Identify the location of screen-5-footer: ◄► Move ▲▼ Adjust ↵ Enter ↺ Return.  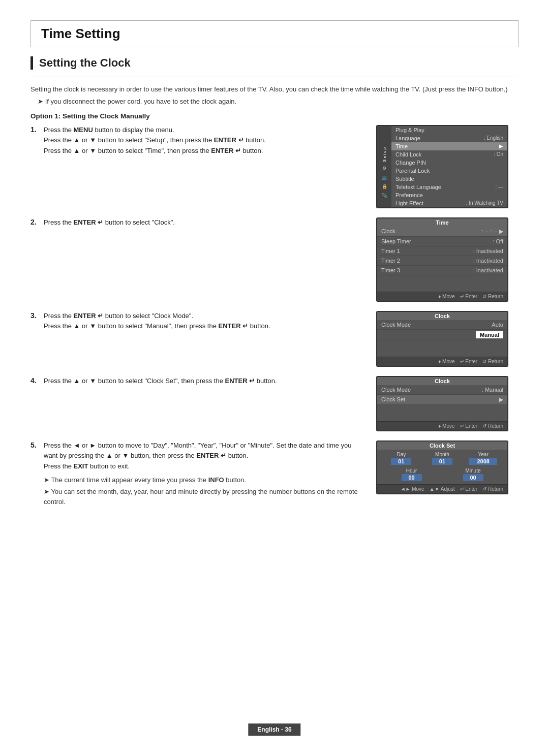
(442, 489).